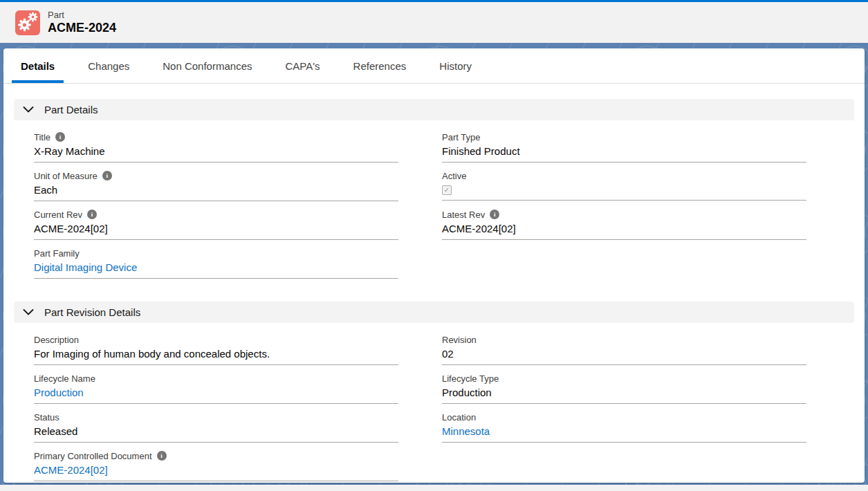 The height and width of the screenshot is (491, 868). I want to click on field-status: Status Released, so click(216, 427).